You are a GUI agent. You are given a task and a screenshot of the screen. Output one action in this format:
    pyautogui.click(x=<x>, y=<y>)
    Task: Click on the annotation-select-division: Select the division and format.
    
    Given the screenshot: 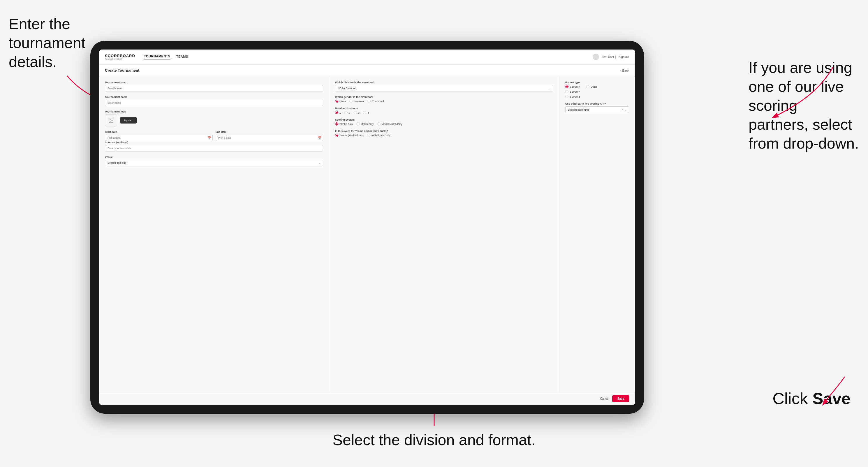 What is the action you would take?
    pyautogui.click(x=434, y=440)
    